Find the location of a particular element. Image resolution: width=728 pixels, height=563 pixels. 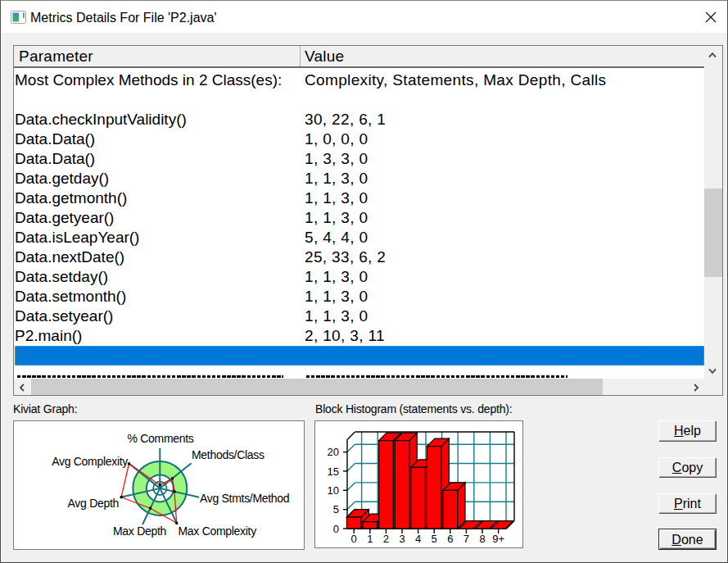

svg-text: Methods/Class is located at coordinates (228, 455).